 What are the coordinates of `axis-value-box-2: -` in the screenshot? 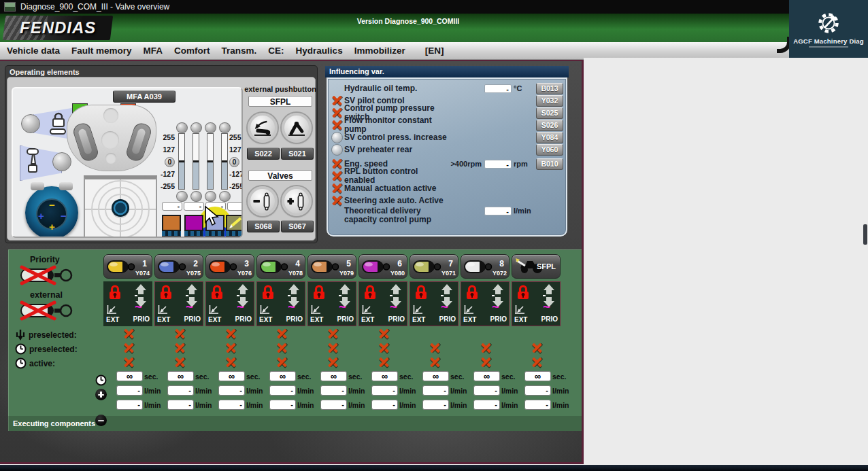 It's located at (194, 207).